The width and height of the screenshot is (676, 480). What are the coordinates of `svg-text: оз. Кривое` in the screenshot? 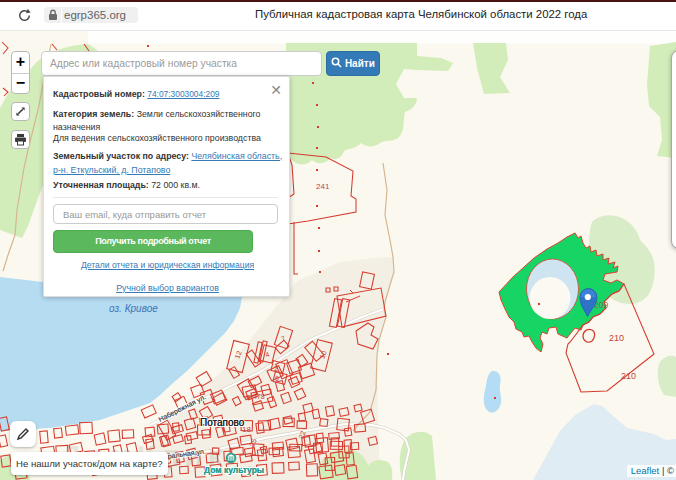 It's located at (134, 308).